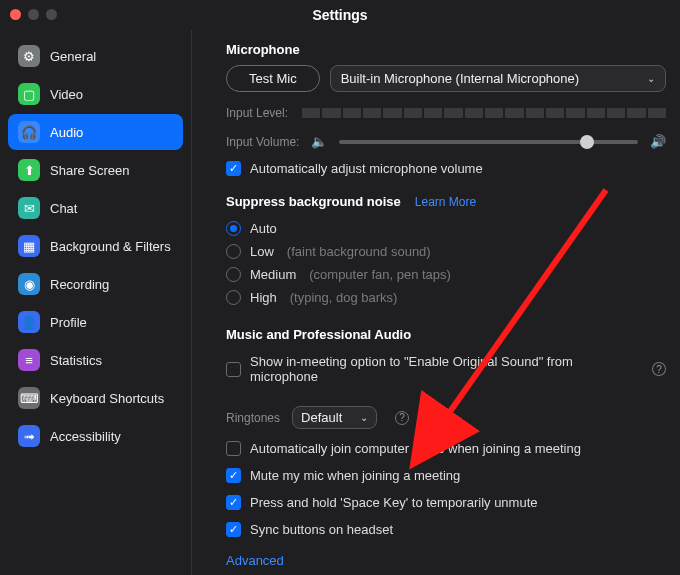 This screenshot has height=575, width=680. Describe the element at coordinates (234, 298) in the screenshot. I see `noise-radio-high` at that location.